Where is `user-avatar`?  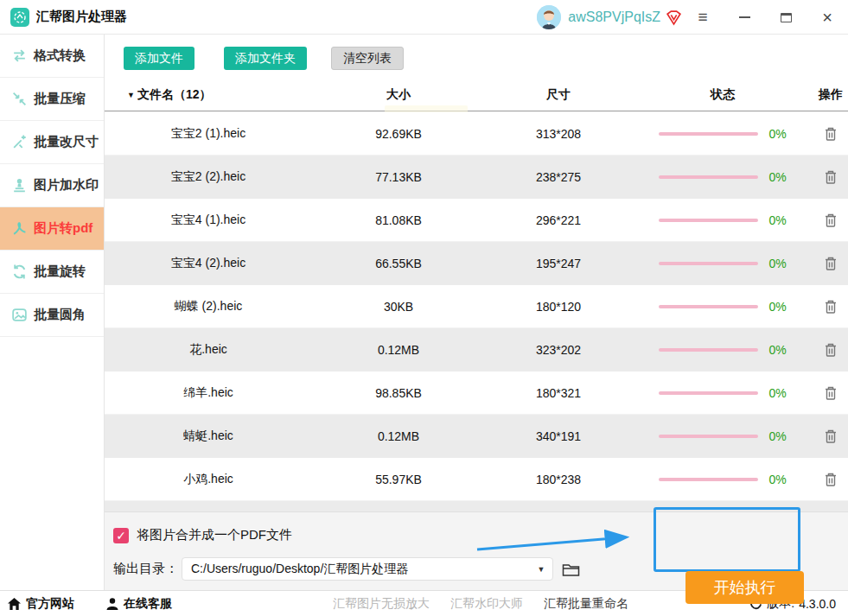 user-avatar is located at coordinates (549, 17).